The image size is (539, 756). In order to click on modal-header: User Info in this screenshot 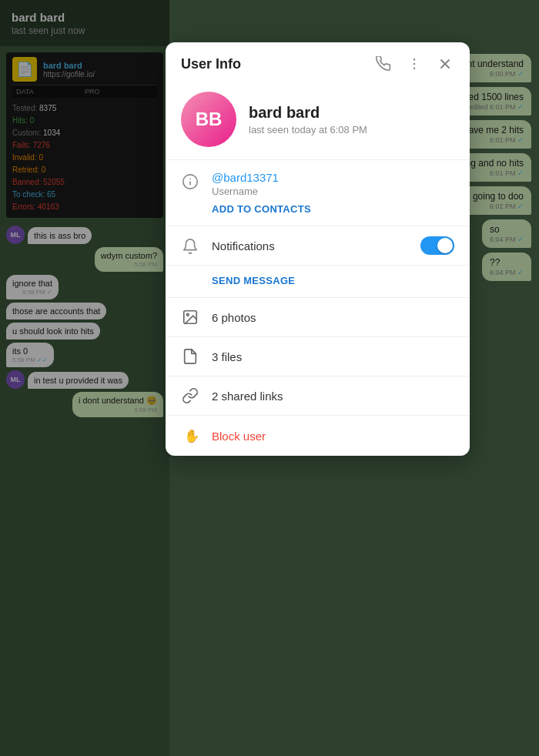, I will do `click(317, 62)`.